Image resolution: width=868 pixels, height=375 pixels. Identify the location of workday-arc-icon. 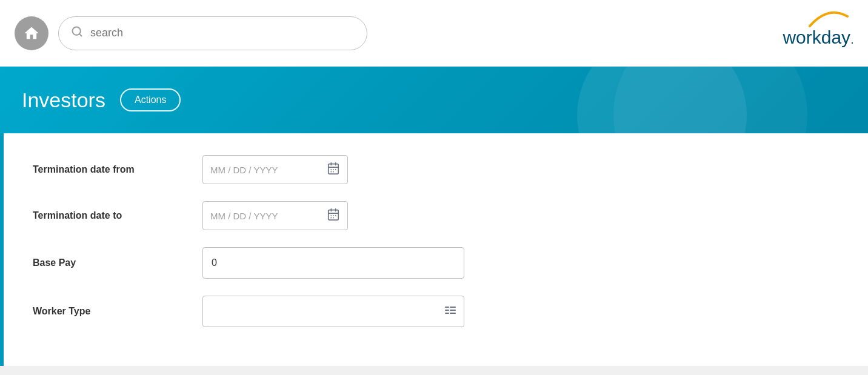
(828, 19).